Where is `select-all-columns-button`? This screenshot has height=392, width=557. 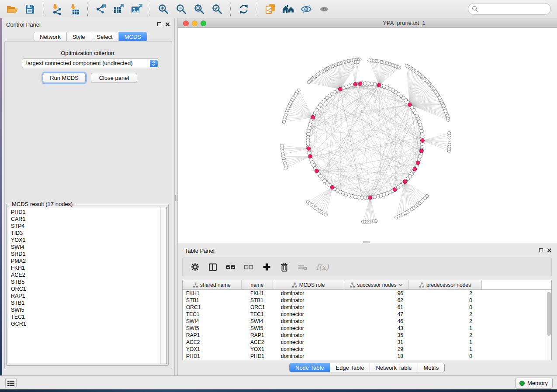
select-all-columns-button is located at coordinates (231, 267).